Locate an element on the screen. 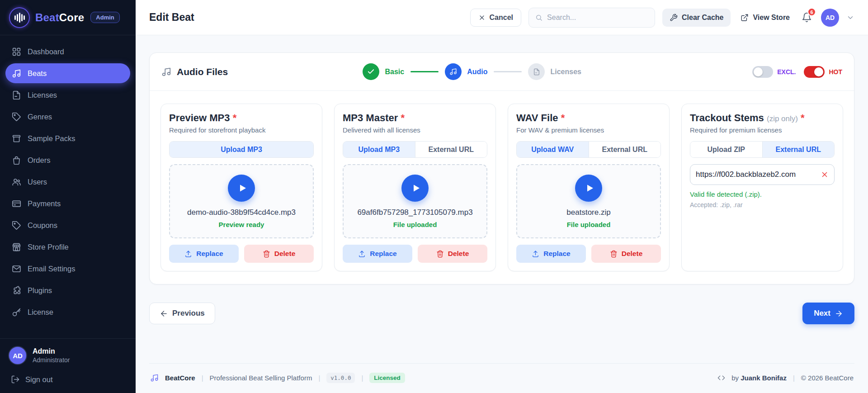 This screenshot has height=393, width=868. sidebar-item-license: License is located at coordinates (68, 312).